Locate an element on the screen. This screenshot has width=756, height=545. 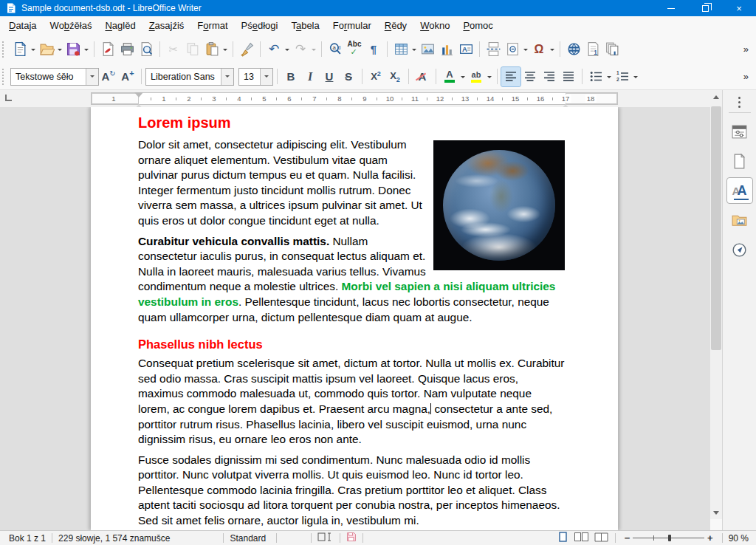
zoom-slider: − + is located at coordinates (669, 538).